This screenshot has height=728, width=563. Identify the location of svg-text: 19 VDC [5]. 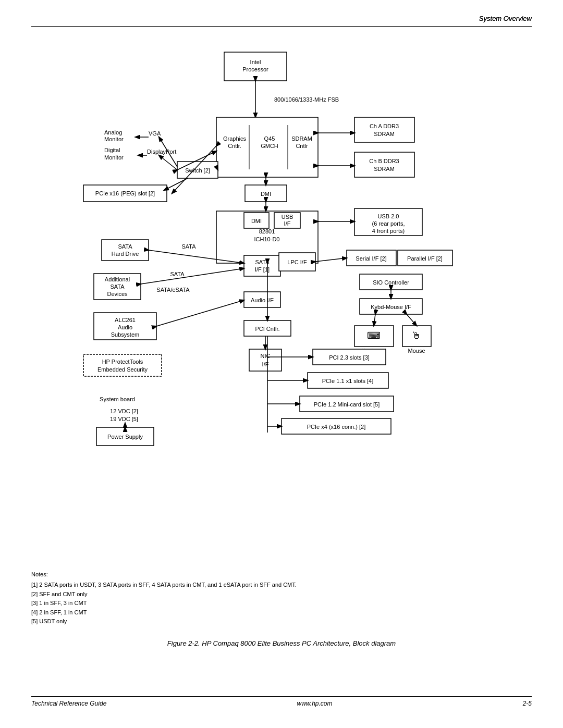
(124, 419).